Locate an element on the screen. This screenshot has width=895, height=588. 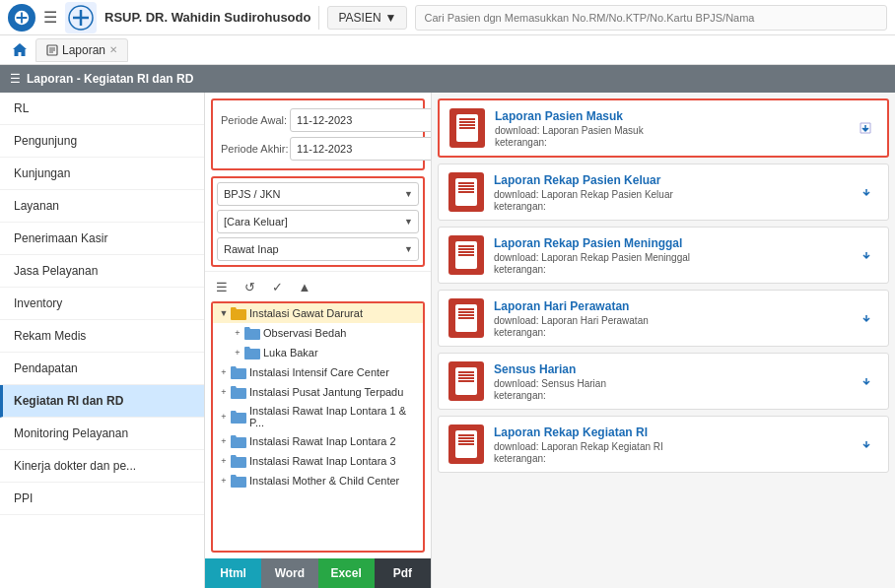
tree-expand-obs: + is located at coordinates (238, 333).